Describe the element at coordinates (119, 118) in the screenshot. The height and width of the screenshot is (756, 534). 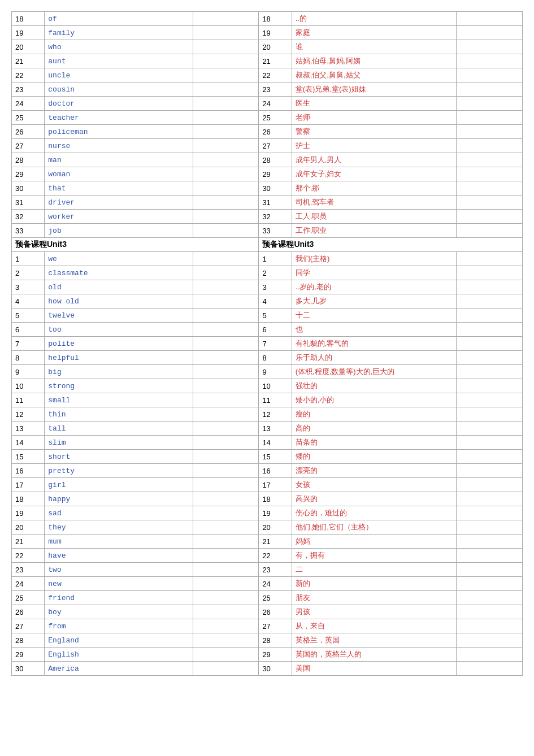
I see `row-en: teacher` at that location.